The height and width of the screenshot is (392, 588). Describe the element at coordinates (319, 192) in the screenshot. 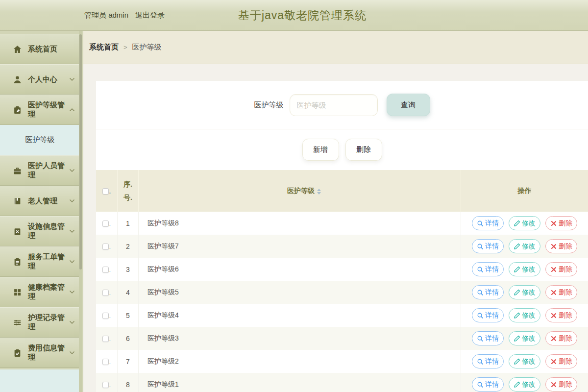

I see `sort-icon` at that location.